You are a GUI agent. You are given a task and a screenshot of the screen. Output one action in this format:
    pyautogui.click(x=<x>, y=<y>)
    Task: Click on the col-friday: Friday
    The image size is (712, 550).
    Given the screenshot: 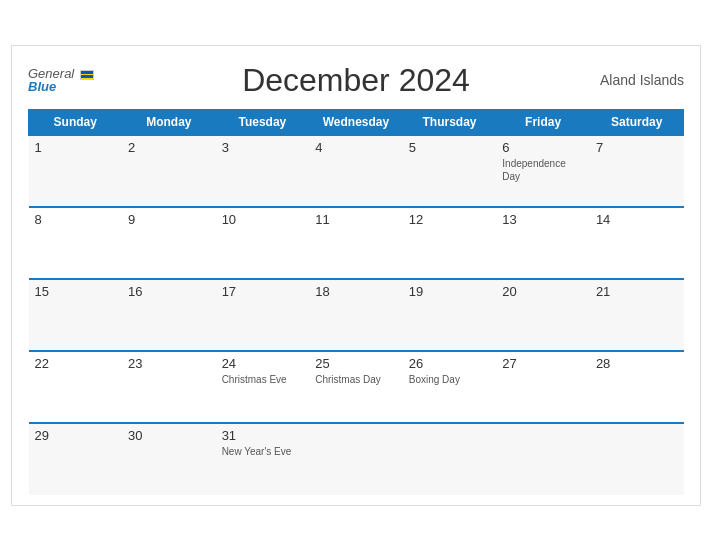 What is the action you would take?
    pyautogui.click(x=543, y=122)
    